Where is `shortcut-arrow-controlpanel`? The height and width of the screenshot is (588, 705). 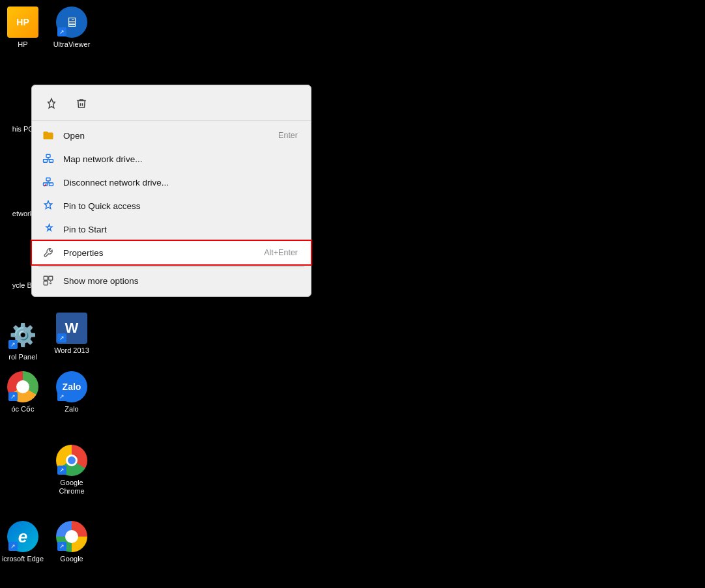
shortcut-arrow-controlpanel is located at coordinates (13, 344).